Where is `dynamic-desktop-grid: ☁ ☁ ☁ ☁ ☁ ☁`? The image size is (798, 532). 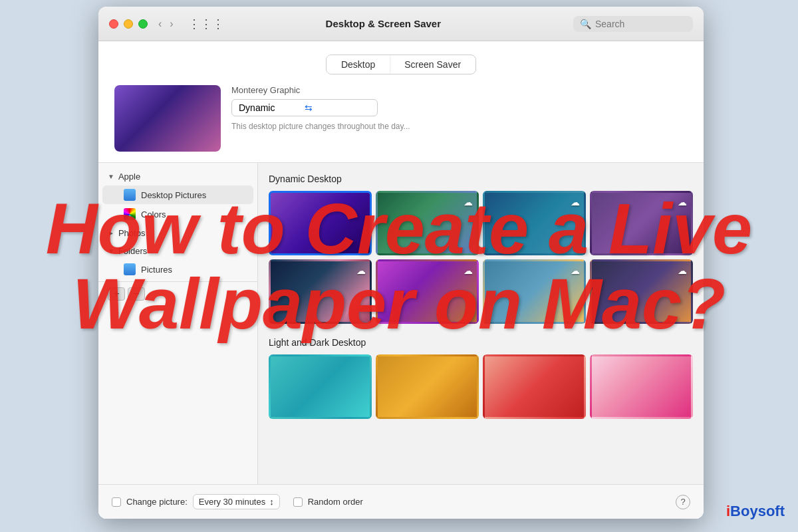
dynamic-desktop-grid: ☁ ☁ ☁ ☁ ☁ ☁ is located at coordinates (481, 257).